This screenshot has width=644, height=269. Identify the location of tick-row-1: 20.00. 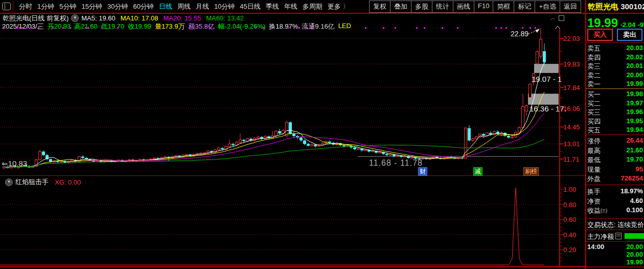
(615, 255).